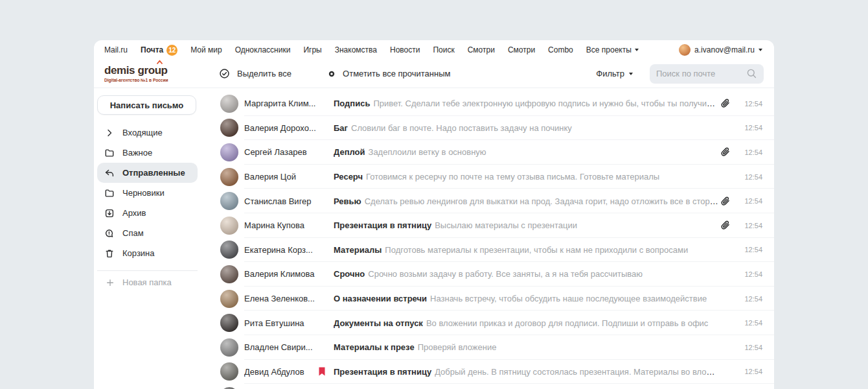 The image size is (868, 389). I want to click on topnav-item-search: Поиск, so click(443, 50).